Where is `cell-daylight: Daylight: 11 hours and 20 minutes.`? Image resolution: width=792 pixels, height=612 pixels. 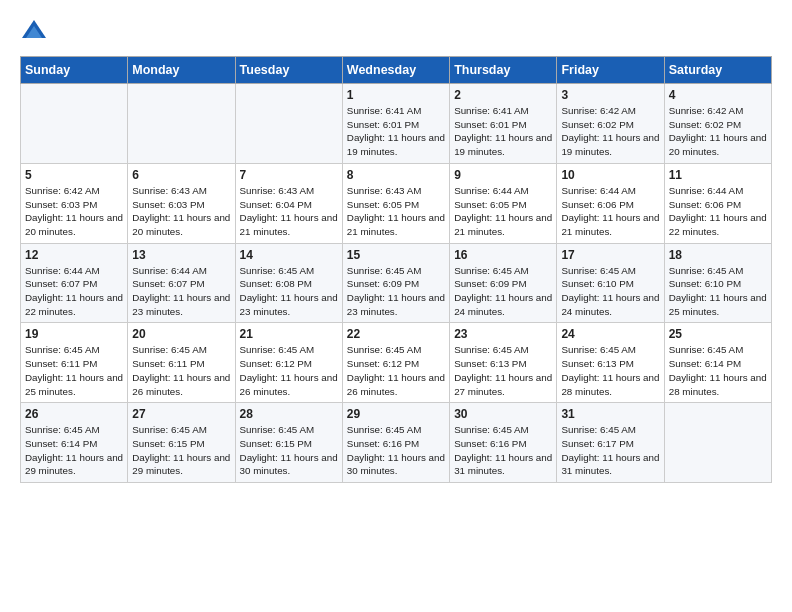 cell-daylight: Daylight: 11 hours and 20 minutes. is located at coordinates (718, 144).